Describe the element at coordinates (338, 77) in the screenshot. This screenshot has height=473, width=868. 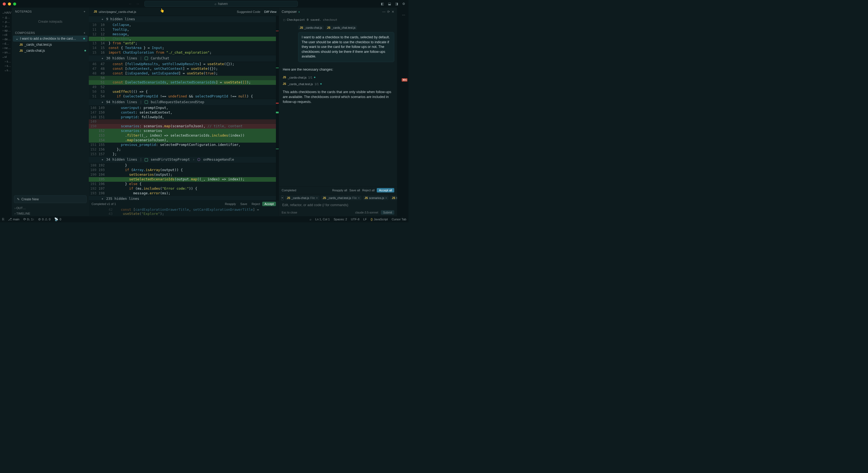
I see `changed-file-row: JS _cards-chat.js 1/1` at that location.